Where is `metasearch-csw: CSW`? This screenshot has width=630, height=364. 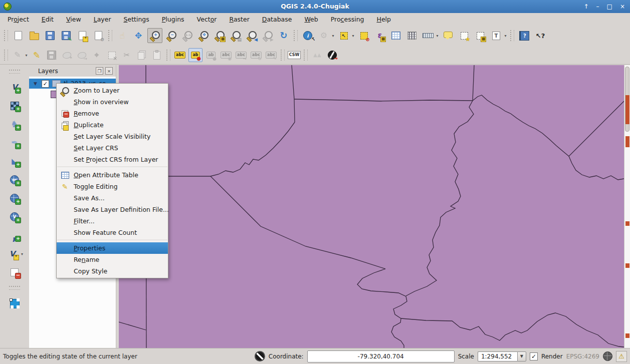 metasearch-csw: CSW is located at coordinates (294, 55).